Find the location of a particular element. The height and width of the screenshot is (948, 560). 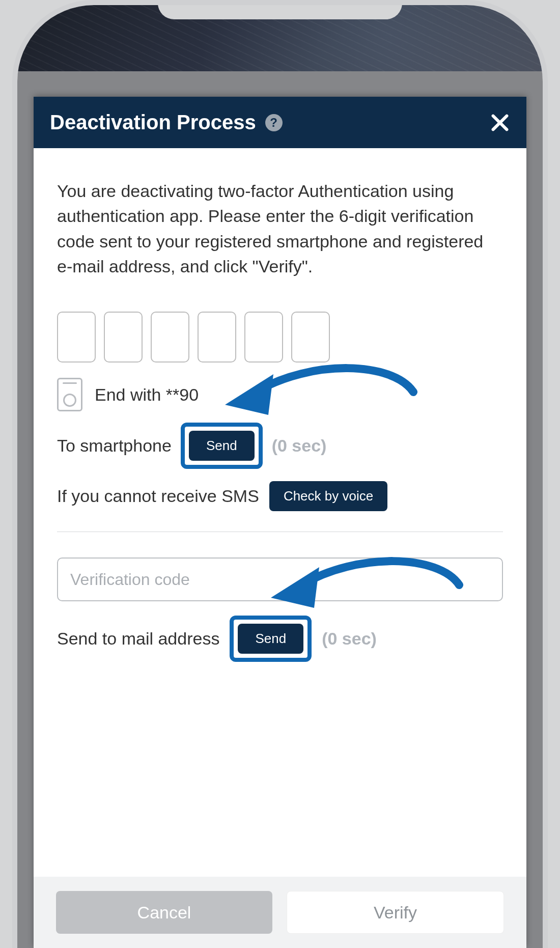

to-smartphone-label: To smartphone is located at coordinates (114, 446).